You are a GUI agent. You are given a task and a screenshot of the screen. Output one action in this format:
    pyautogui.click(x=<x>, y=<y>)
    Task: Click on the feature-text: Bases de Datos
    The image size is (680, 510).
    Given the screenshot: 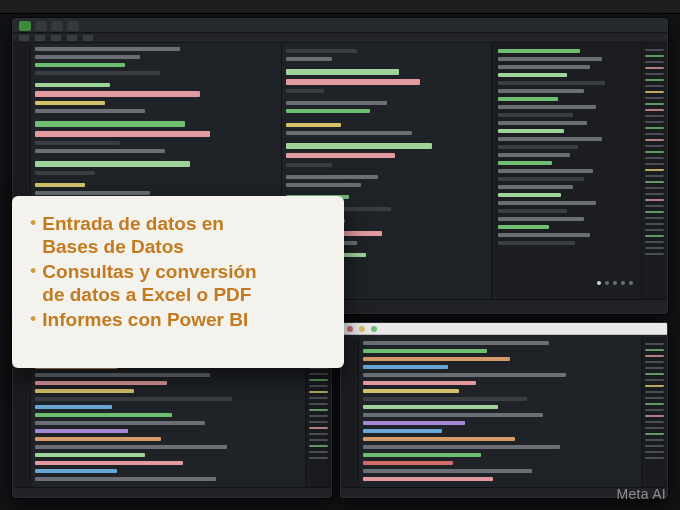 What is the action you would take?
    pyautogui.click(x=133, y=246)
    